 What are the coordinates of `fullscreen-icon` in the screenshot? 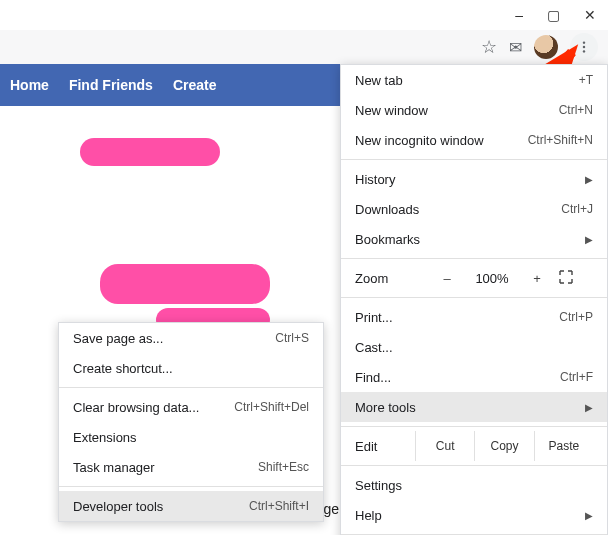 It's located at (566, 277).